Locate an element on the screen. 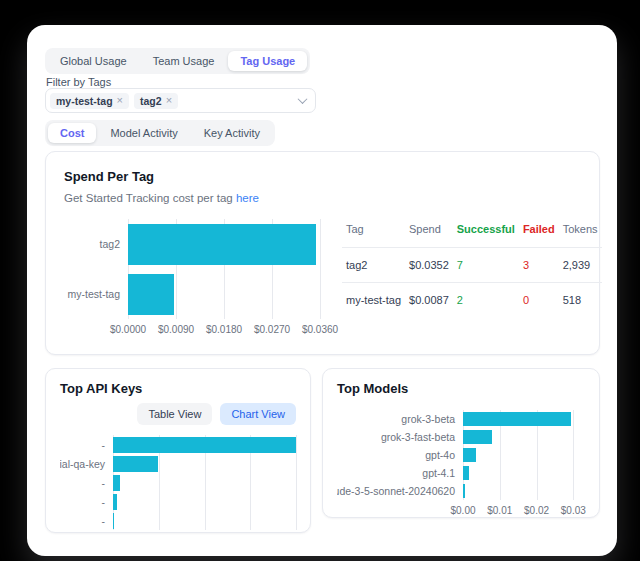  tag-chip: my-test-tag × is located at coordinates (90, 101).